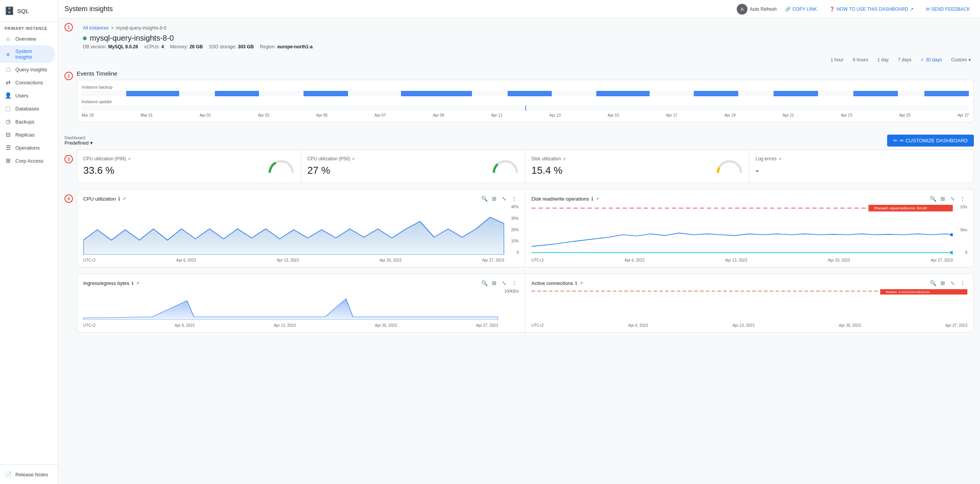  I want to click on ssd-storage: SSD storage: 303 GB, so click(232, 47).